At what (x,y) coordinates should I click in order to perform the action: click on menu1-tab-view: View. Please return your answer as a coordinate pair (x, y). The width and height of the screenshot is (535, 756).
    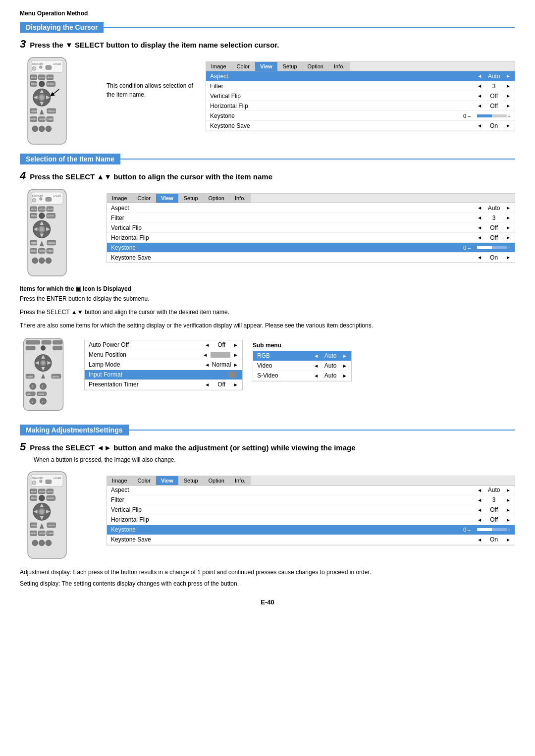
    Looking at the image, I should click on (267, 66).